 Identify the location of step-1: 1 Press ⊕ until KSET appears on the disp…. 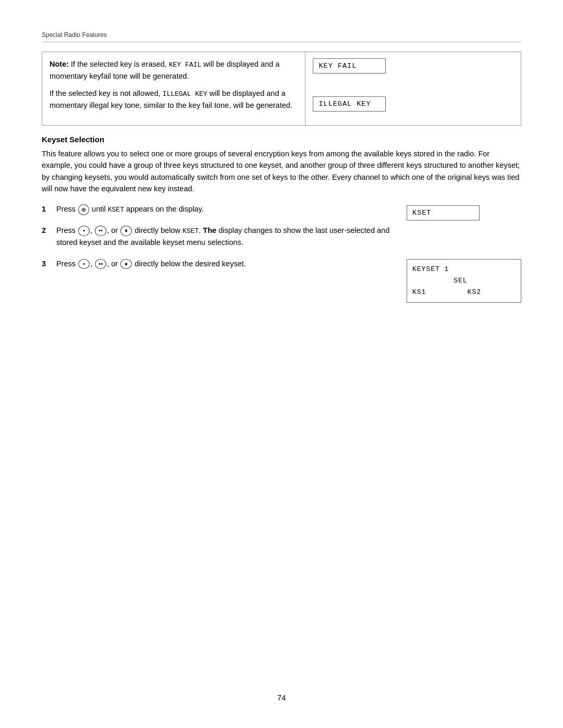
(216, 209).